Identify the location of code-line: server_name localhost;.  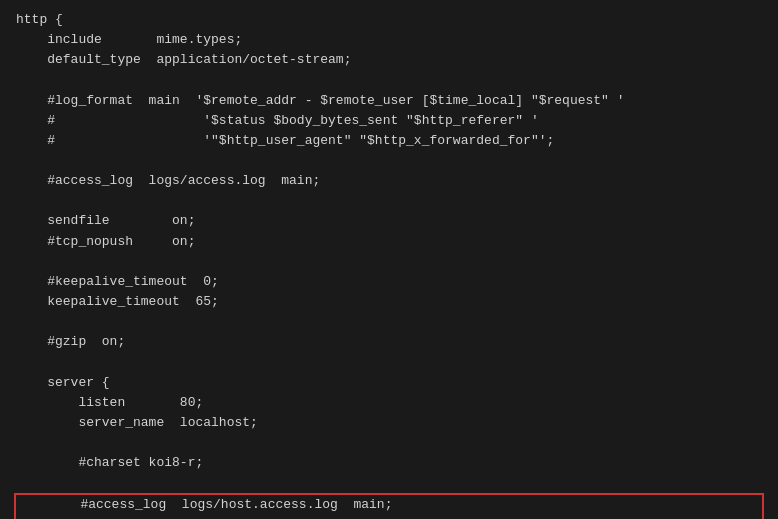
(389, 423).